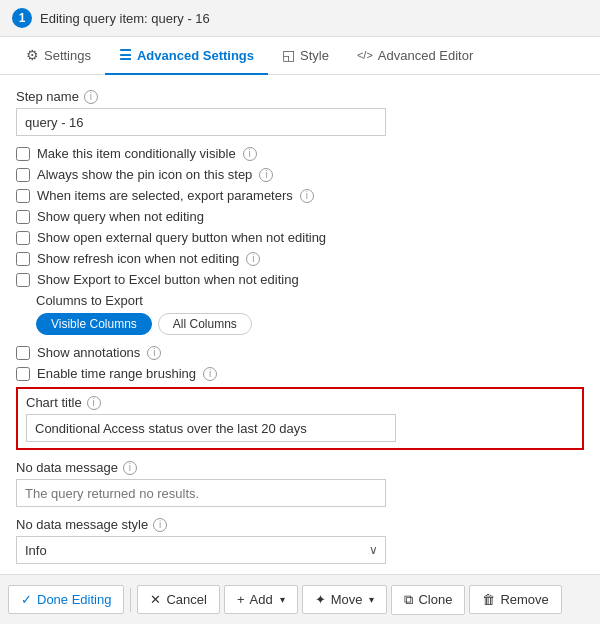 The width and height of the screenshot is (600, 624). Describe the element at coordinates (54, 402) in the screenshot. I see `chart-title-label: Chart title` at that location.